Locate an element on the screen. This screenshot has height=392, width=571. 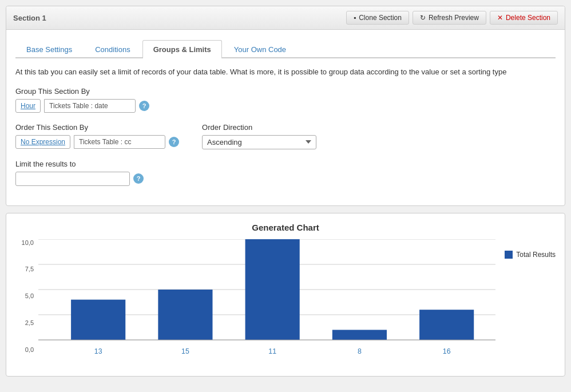
y-label-50: 5,0 is located at coordinates (25, 296).